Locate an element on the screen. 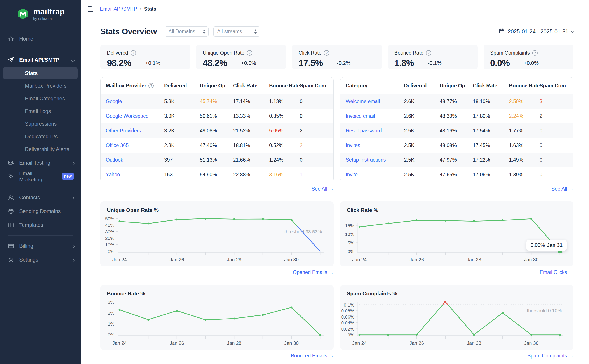 This screenshot has height=364, width=589. chart-link: Email Clicks → is located at coordinates (556, 272).